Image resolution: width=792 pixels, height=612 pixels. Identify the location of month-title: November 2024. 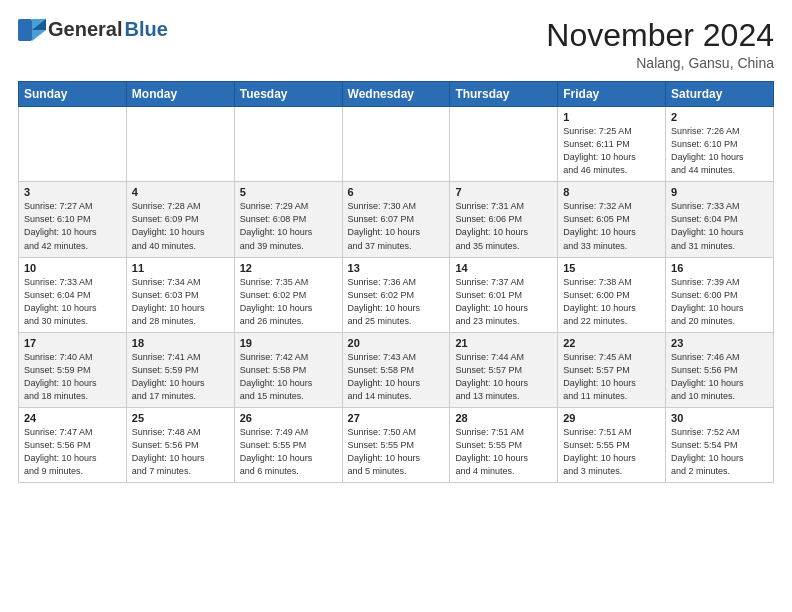
(660, 36).